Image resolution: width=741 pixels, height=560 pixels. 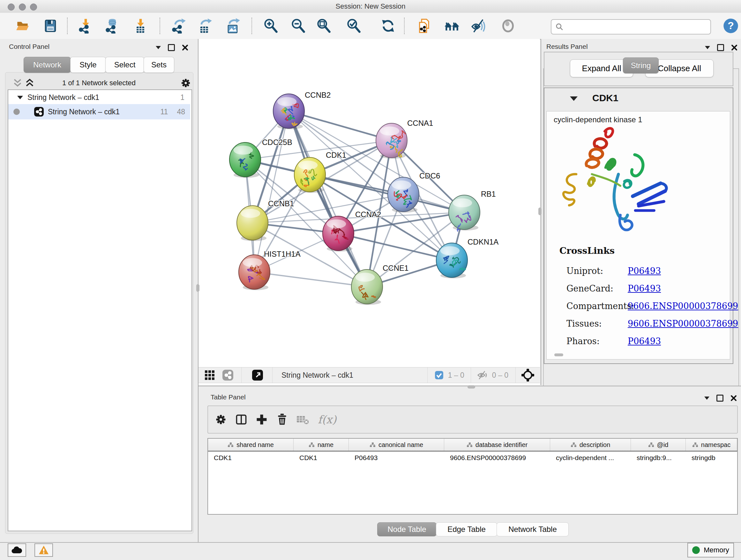 What do you see at coordinates (88, 65) in the screenshot?
I see `tab-style: Style` at bounding box center [88, 65].